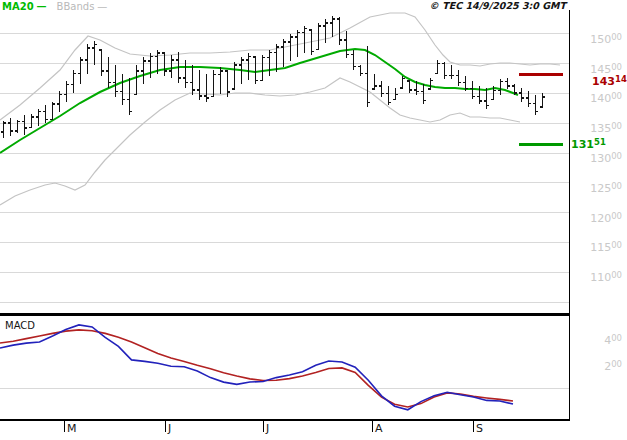 The height and width of the screenshot is (440, 627). Describe the element at coordinates (72, 429) in the screenshot. I see `month-label: M` at that location.